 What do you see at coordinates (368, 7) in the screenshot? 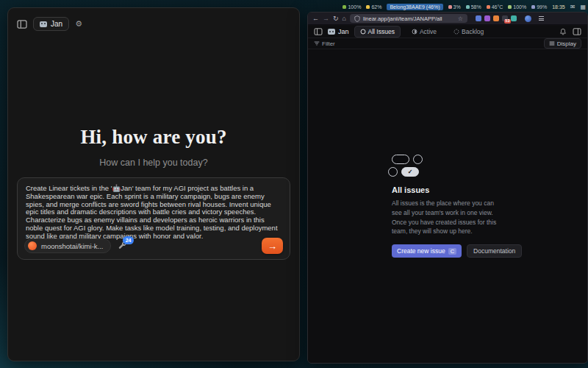
I see `charge-icon` at bounding box center [368, 7].